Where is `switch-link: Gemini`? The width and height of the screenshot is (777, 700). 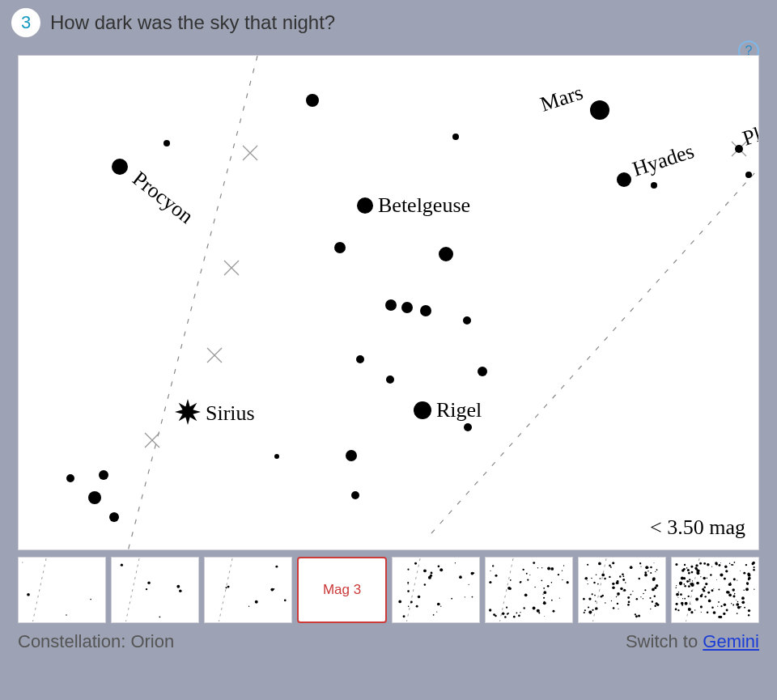
switch-link: Gemini is located at coordinates (731, 641).